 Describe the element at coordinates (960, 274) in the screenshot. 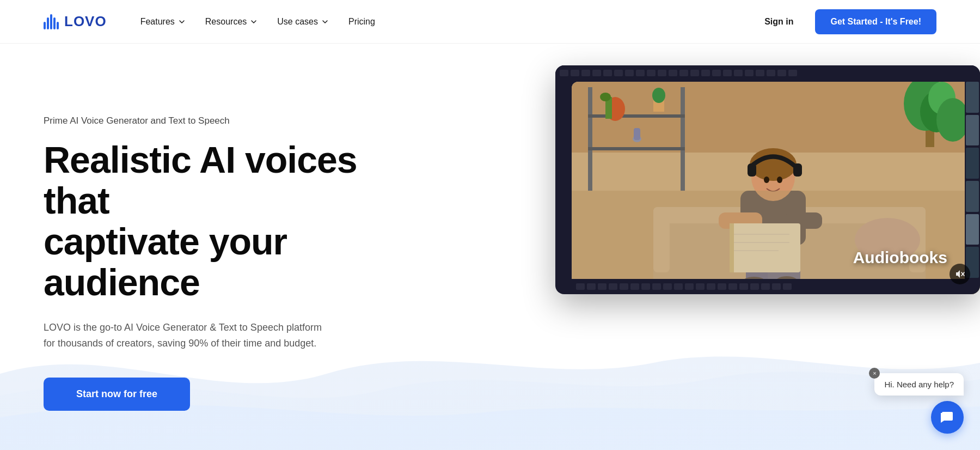

I see `mute-button` at that location.